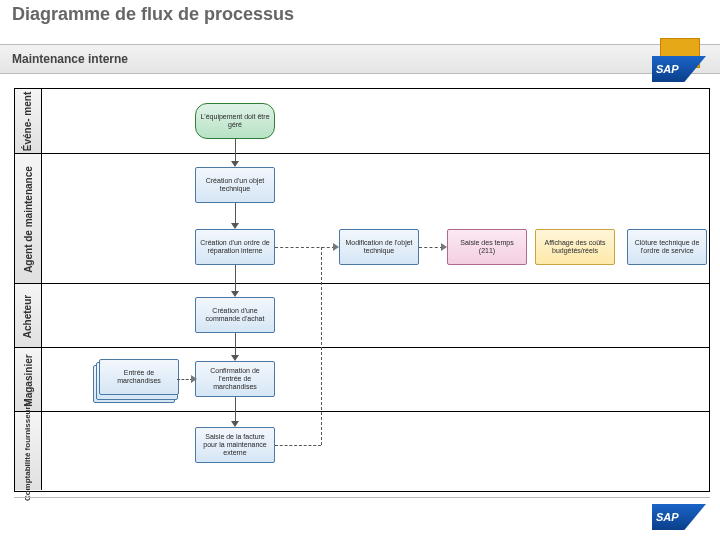  I want to click on sap-logo-bottom: SAP, so click(679, 517).